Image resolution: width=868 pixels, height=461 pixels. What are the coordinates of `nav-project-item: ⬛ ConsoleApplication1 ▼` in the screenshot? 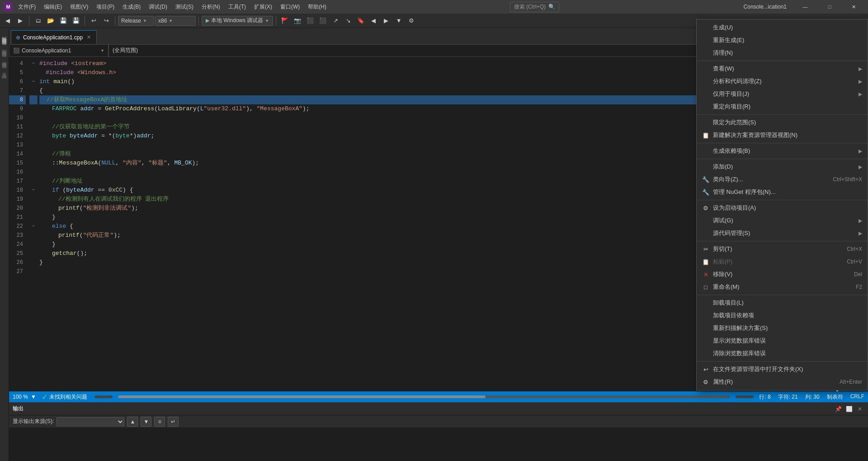 It's located at (59, 51).